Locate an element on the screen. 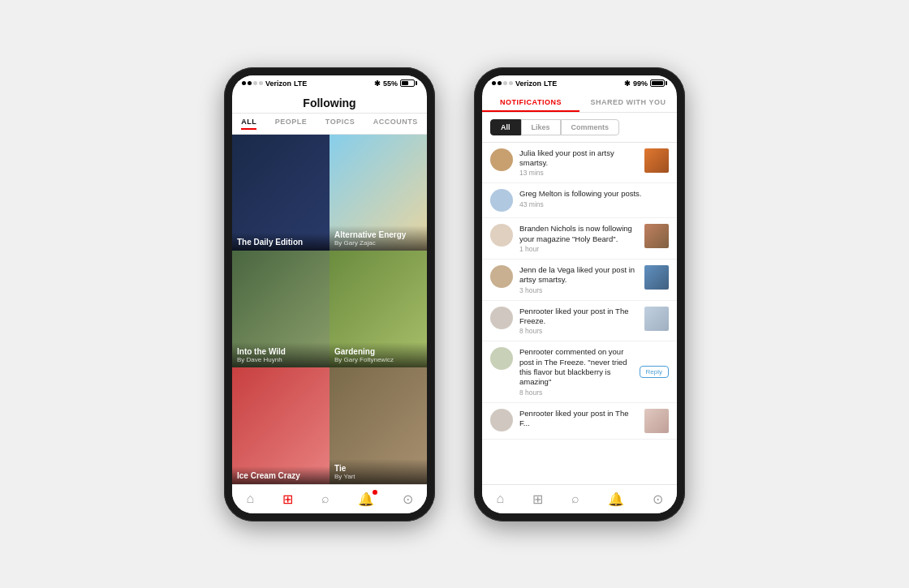 Image resolution: width=909 pixels, height=588 pixels. notification-item: Julia liked your post in artsy smartsy. … is located at coordinates (579, 164).